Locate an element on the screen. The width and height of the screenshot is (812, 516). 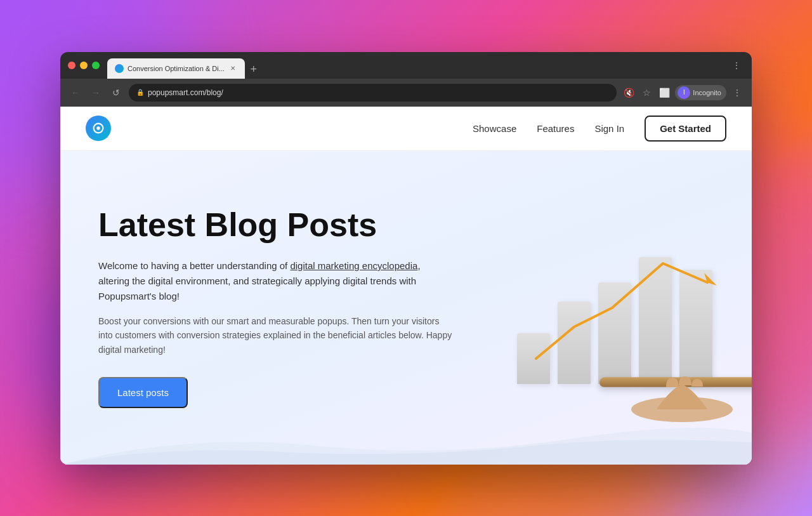
nav-link-signin: Sign In is located at coordinates (609, 128).